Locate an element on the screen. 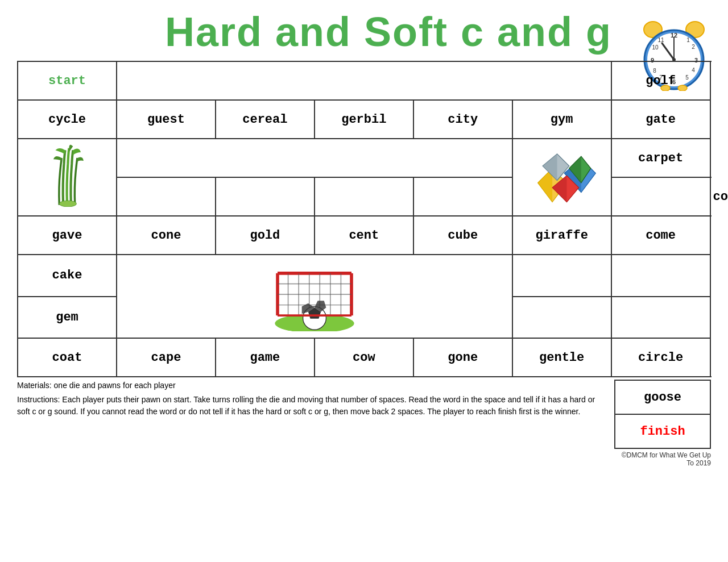  svg-text: 11 is located at coordinates (661, 40).